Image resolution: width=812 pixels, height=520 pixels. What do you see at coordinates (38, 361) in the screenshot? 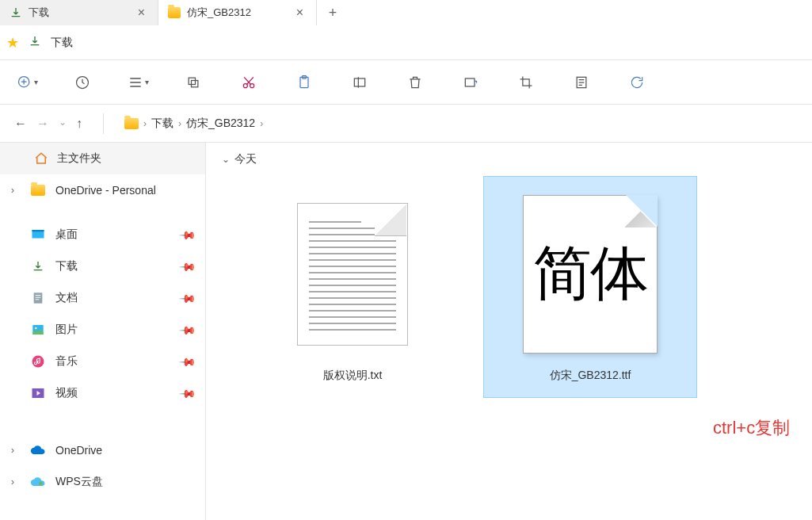
I see `music-icon` at bounding box center [38, 361].